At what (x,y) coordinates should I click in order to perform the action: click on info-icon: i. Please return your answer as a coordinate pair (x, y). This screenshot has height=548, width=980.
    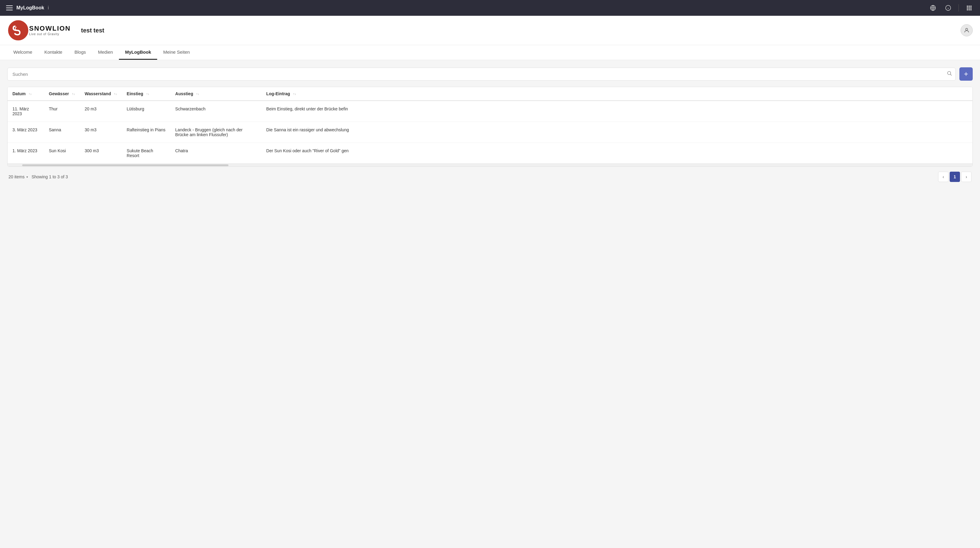
    Looking at the image, I should click on (49, 8).